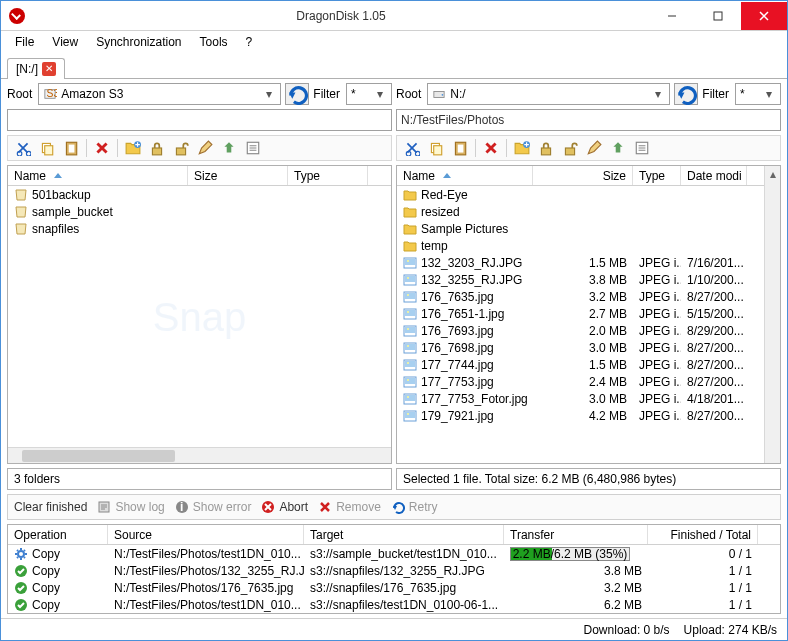 The height and width of the screenshot is (641, 788). I want to click on abort-button: Abort, so click(284, 507).